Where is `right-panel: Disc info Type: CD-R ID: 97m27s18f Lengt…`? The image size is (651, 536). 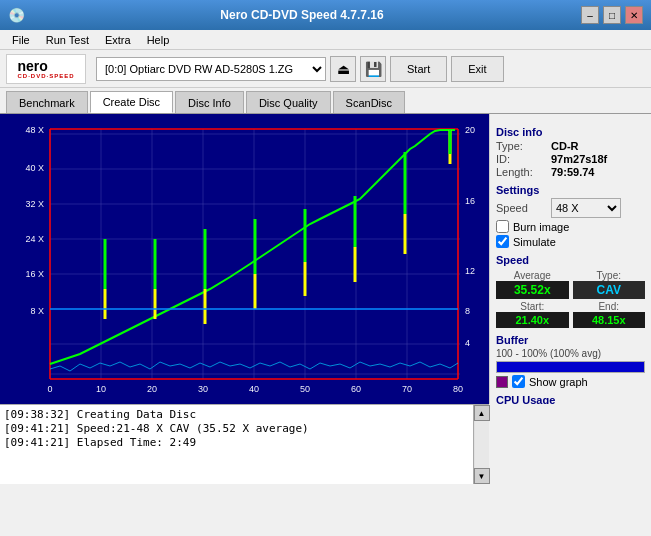 right-panel: Disc info Type: CD-R ID: 97m27s18f Lengt… is located at coordinates (570, 259).